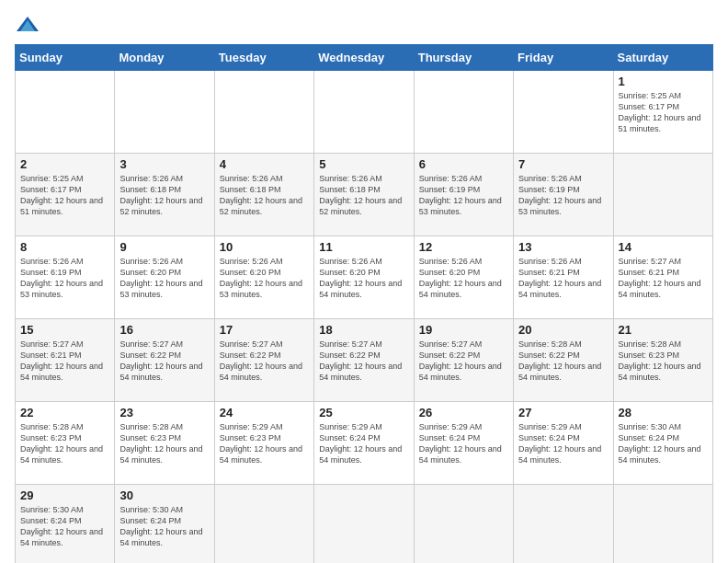  What do you see at coordinates (563, 443) in the screenshot?
I see `day-cell-27: 27Sunrise: 5:29 AMSunset: 6:24 PMDayligh…` at bounding box center [563, 443].